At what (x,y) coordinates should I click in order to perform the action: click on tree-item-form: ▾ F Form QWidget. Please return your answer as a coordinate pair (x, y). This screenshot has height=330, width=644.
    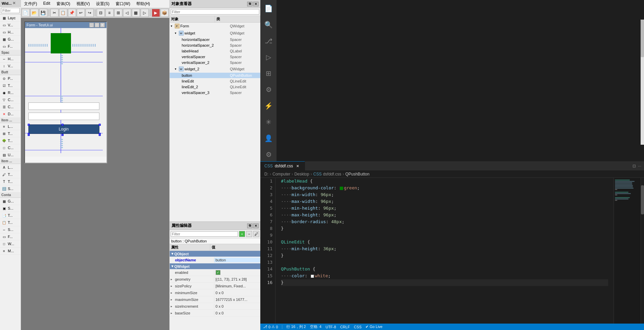
    Looking at the image, I should click on (215, 26).